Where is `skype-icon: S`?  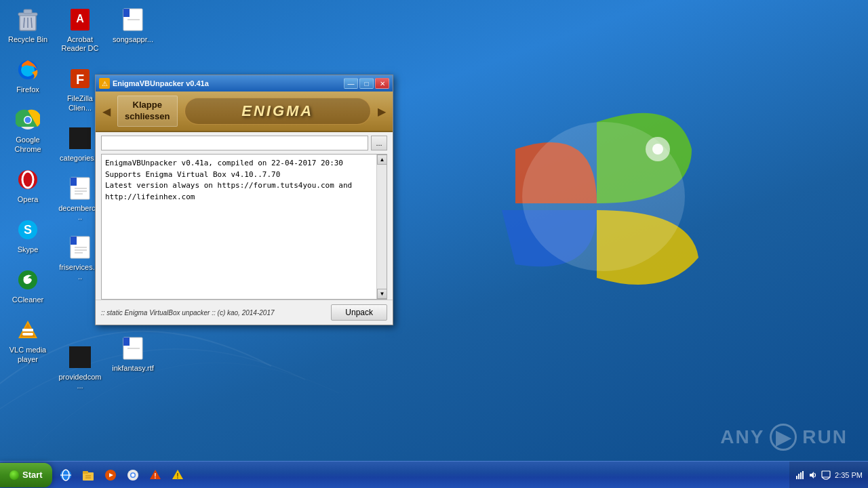 skype-icon: S is located at coordinates (28, 230).